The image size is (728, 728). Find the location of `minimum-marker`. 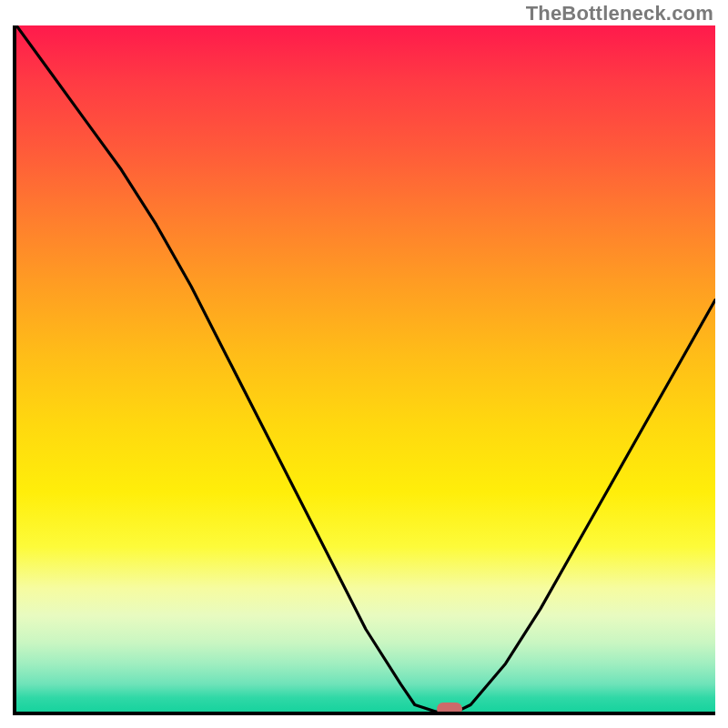

minimum-marker is located at coordinates (450, 709).